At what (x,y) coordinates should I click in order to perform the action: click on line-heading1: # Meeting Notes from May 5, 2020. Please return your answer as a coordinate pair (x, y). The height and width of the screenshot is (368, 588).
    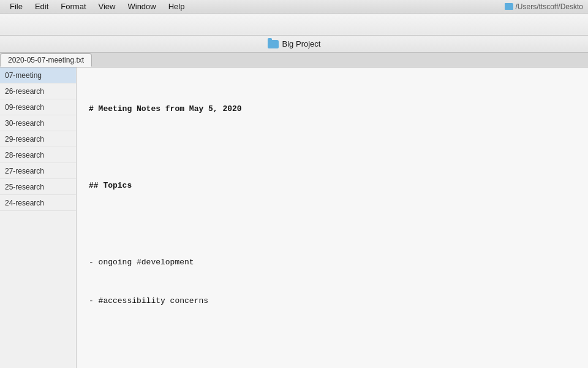
    Looking at the image, I should click on (332, 109).